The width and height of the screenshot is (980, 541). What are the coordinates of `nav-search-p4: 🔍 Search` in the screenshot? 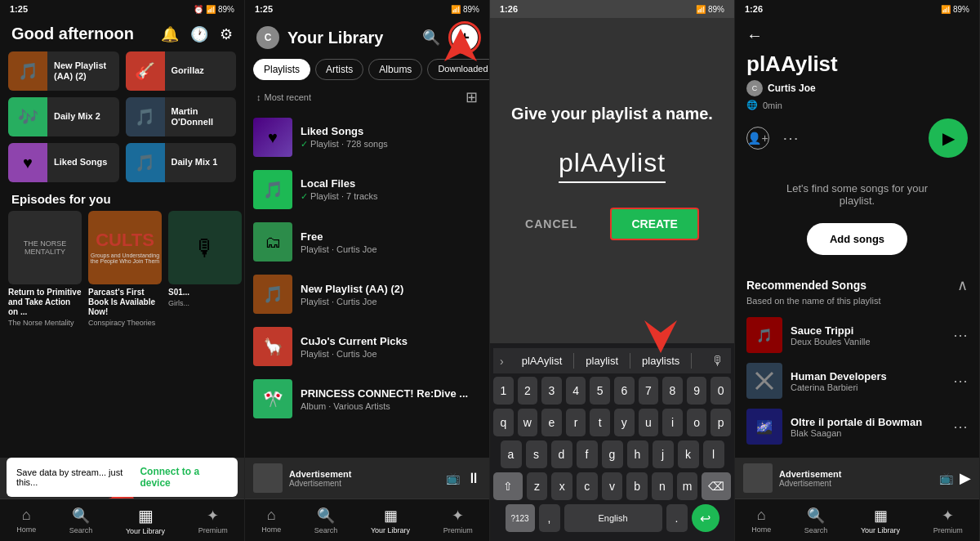 It's located at (817, 521).